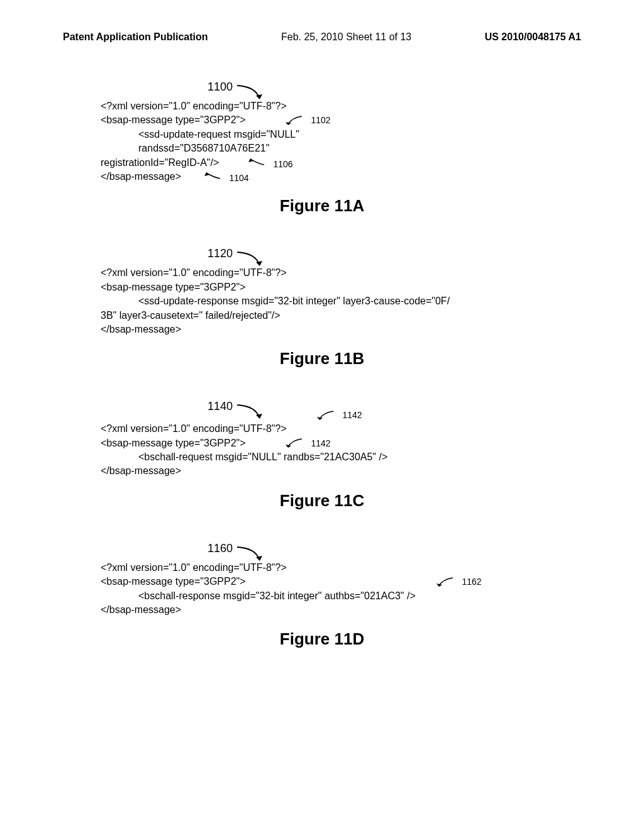 Image resolution: width=644 pixels, height=830 pixels. I want to click on figure-11d-block: 1160 <?xml version="1.0" encoding="UTF-8…, so click(322, 596).